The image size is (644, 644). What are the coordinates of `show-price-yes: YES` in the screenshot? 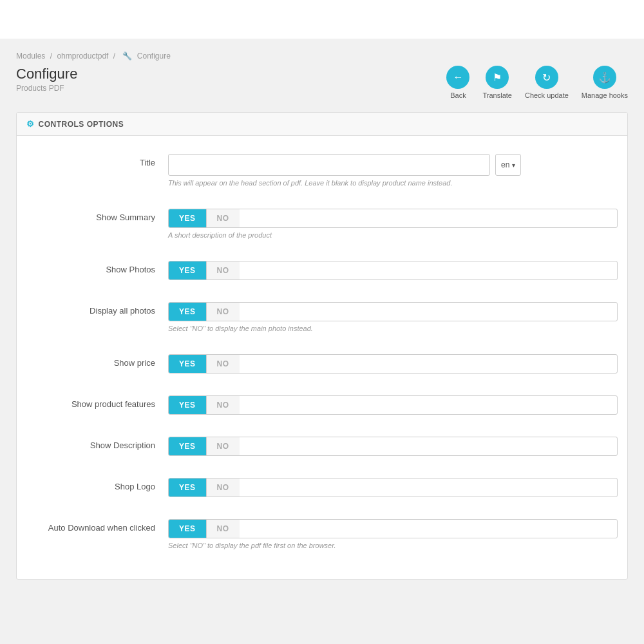 It's located at (187, 364).